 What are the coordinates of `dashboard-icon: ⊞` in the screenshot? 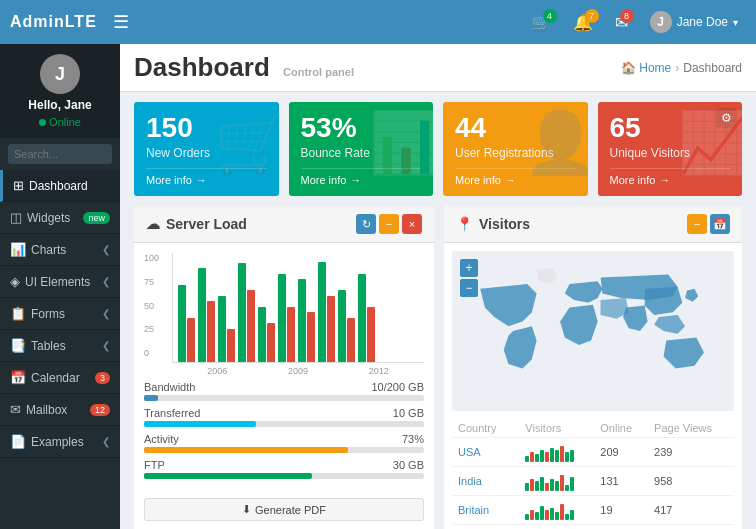 It's located at (18, 186).